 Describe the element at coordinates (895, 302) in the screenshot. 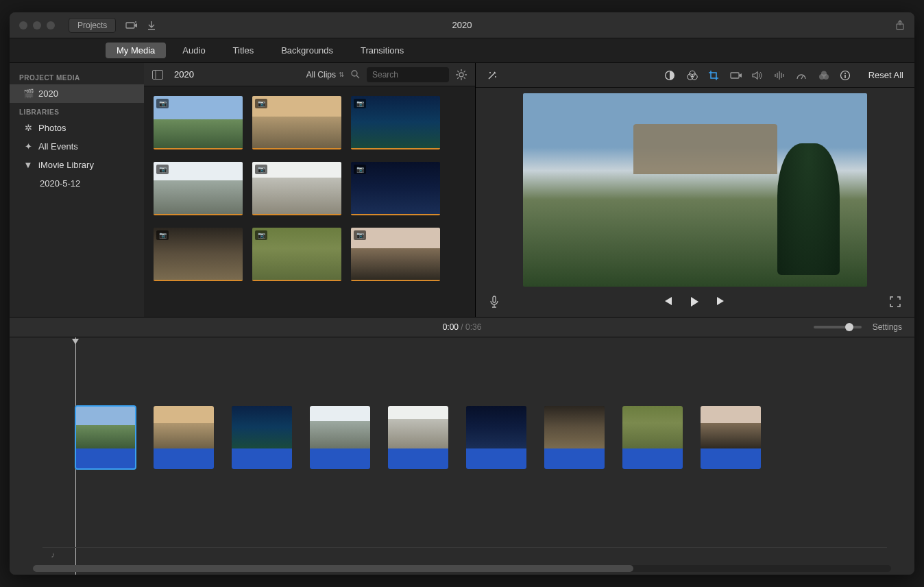

I see `fullscreen-icon` at that location.